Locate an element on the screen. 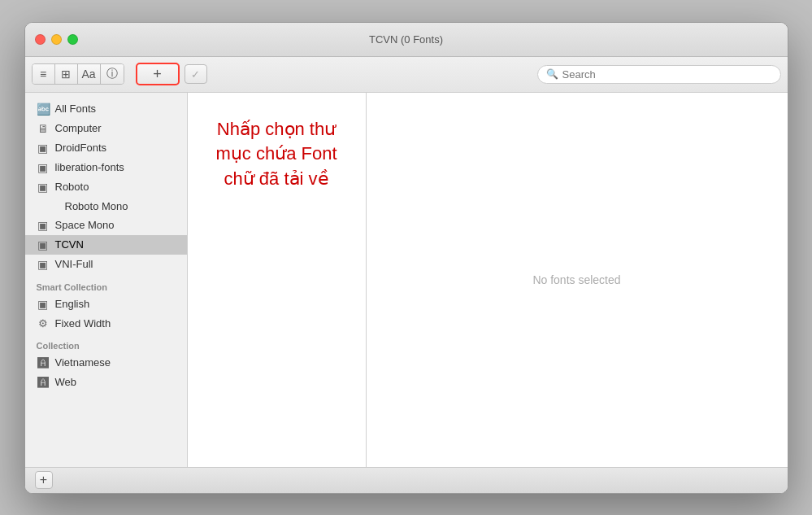  sidebar-item-label: TCVN is located at coordinates (70, 244).